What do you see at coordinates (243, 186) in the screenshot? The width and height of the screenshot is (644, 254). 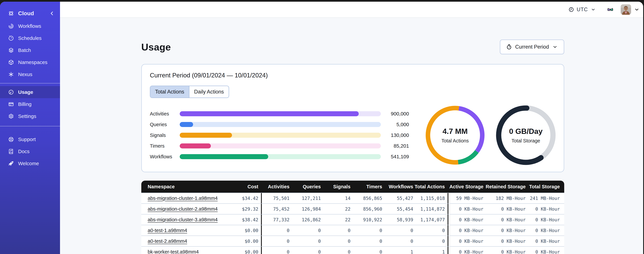 I see `column-header-cost: Cost` at bounding box center [243, 186].